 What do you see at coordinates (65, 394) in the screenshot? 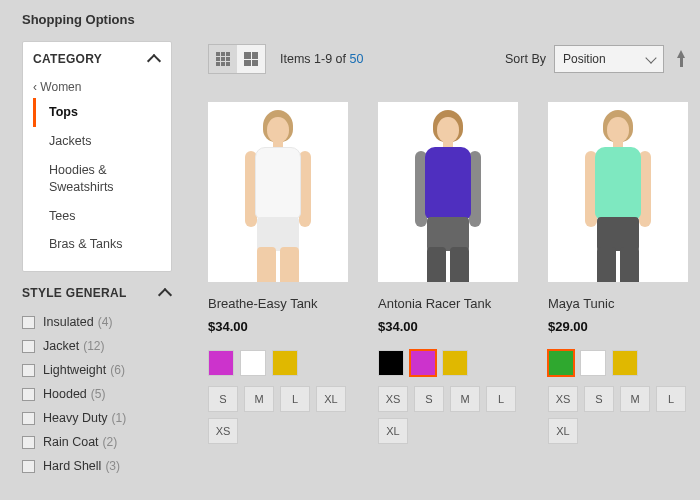
I see `facet-label: Hooded` at bounding box center [65, 394].